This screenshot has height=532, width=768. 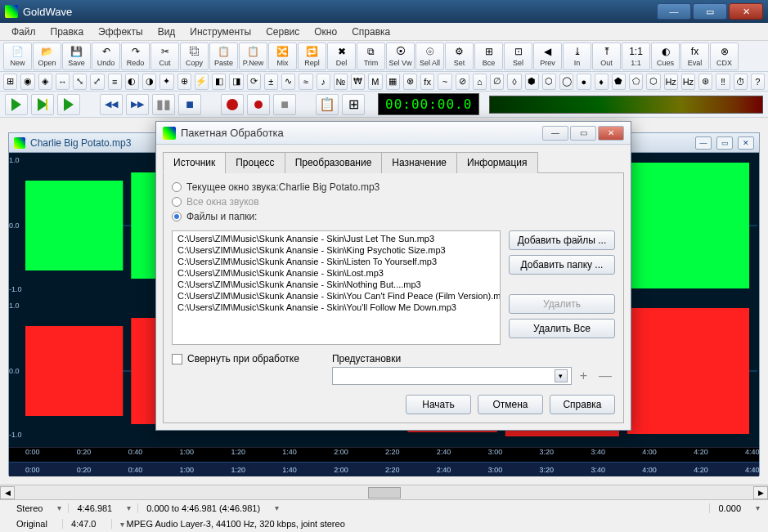 What do you see at coordinates (741, 82) in the screenshot?
I see `fx-button-42: ⏱` at bounding box center [741, 82].